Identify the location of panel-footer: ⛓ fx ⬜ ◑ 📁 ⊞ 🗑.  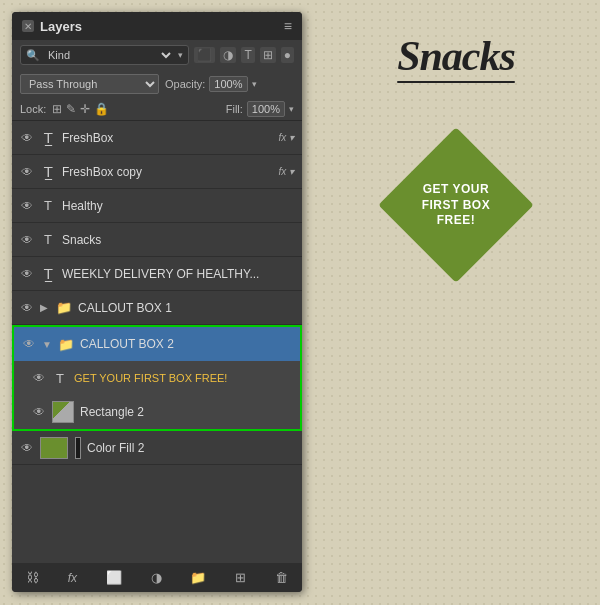
(157, 578).